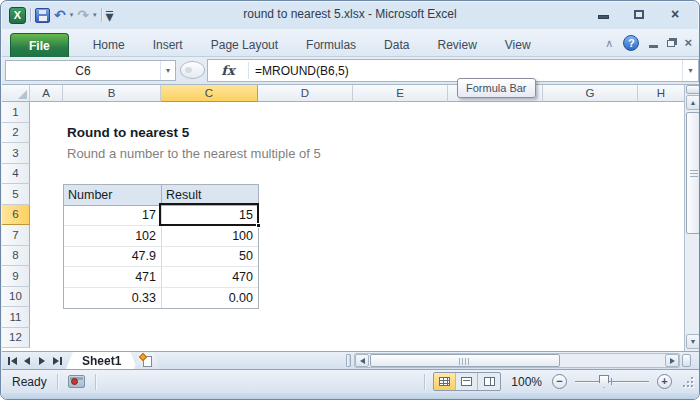  I want to click on column-header-b: B, so click(112, 94).